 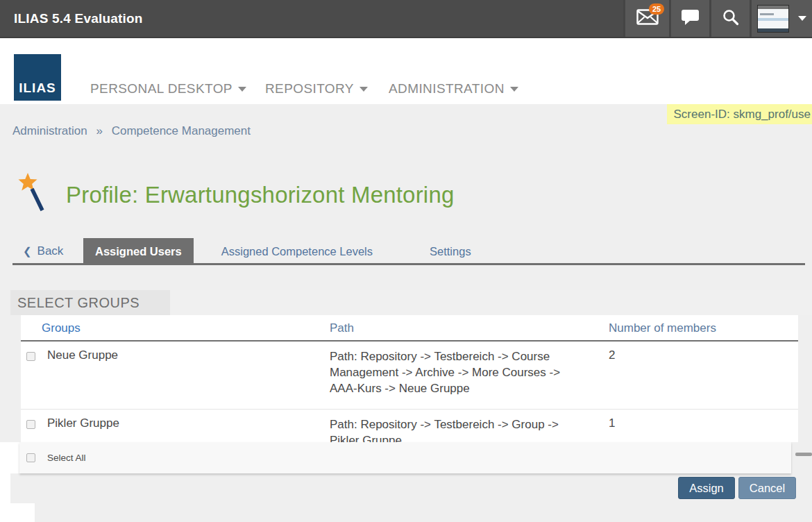 I want to click on group-path: Path: Repository -> Testbereich -> Cours…, so click(x=459, y=372).